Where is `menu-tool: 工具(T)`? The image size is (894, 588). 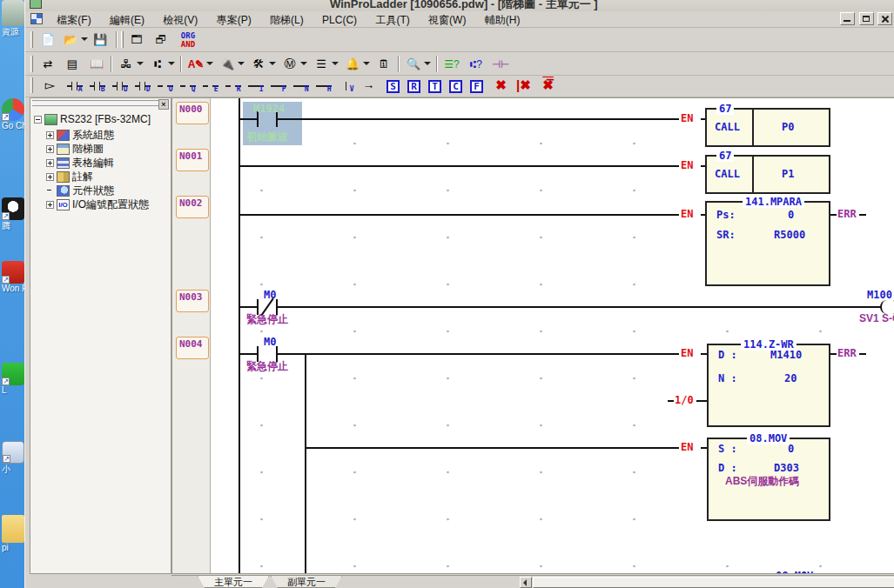
menu-tool: 工具(T) is located at coordinates (392, 21).